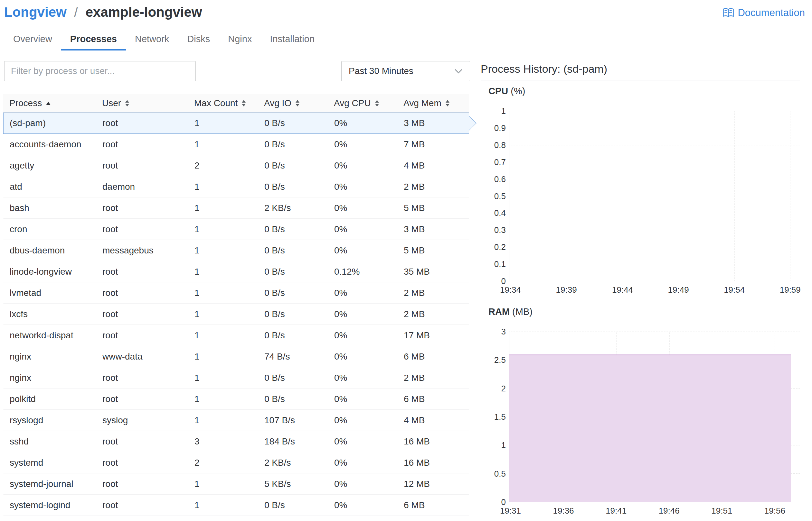 This screenshot has height=521, width=812. What do you see at coordinates (436, 144) in the screenshot?
I see `cell-avg_mem: 7 MB` at bounding box center [436, 144].